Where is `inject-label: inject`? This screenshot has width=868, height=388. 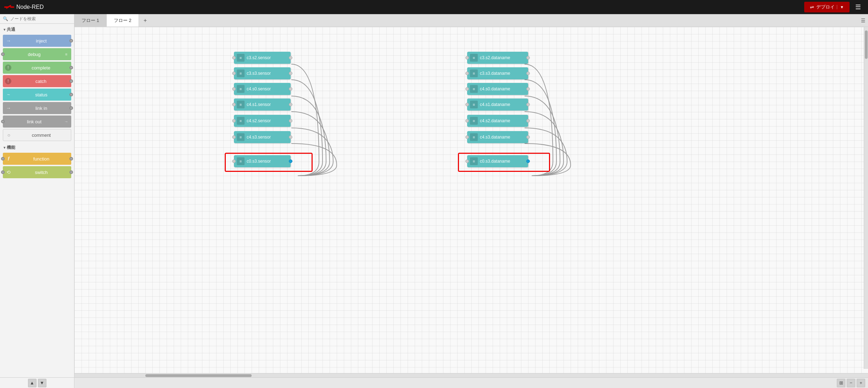
inject-label: inject is located at coordinates (41, 41).